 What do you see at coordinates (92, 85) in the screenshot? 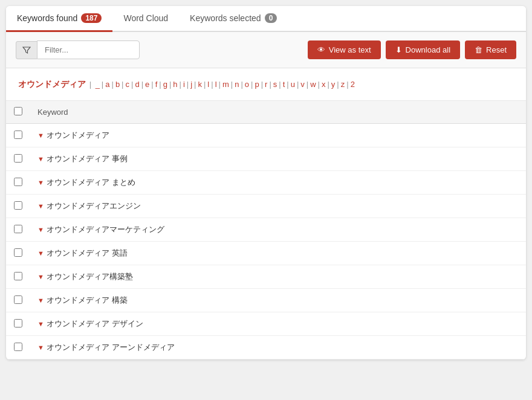
I see `sep-1: |` at bounding box center [92, 85].